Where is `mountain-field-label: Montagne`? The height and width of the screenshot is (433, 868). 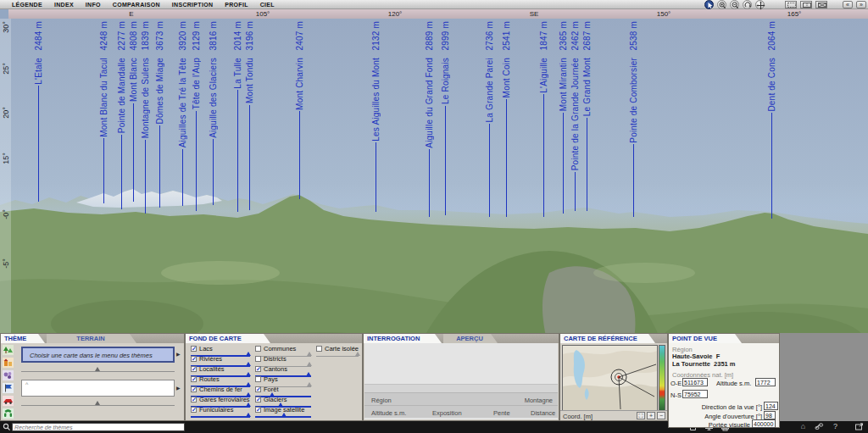 mountain-field-label: Montagne is located at coordinates (539, 400).